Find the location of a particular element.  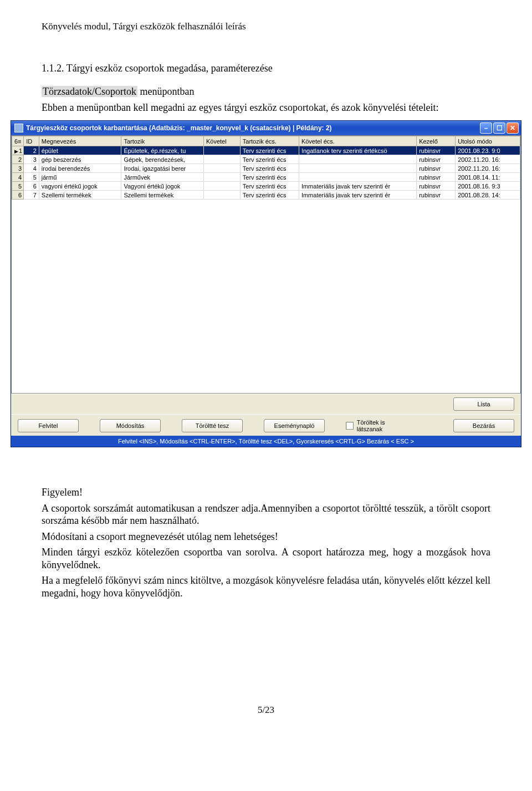

grid-header-row: 6≡ ID Megnevezés Tartozik Követel Tartoz… is located at coordinates (266, 141).